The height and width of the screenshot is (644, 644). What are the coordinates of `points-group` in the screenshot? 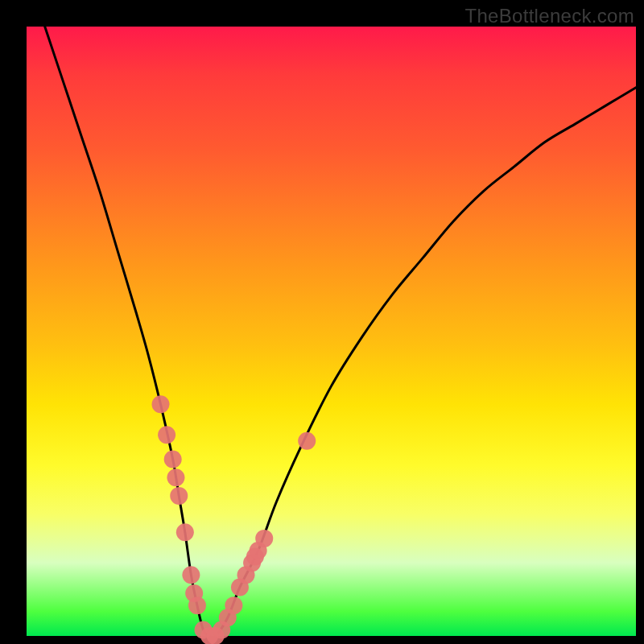 It's located at (234, 520).